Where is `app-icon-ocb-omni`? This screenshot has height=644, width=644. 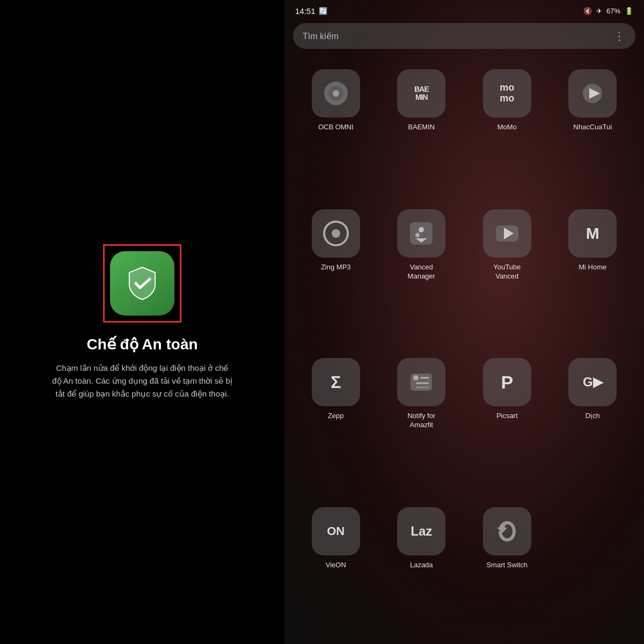
app-icon-ocb-omni is located at coordinates (336, 93).